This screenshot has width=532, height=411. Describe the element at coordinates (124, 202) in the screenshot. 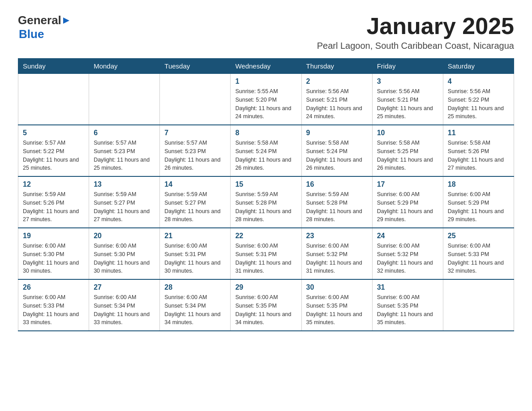

I see `calendar-cell: 13Sunrise: 5:59 AMSunset: 5:27 PMDayligh…` at that location.